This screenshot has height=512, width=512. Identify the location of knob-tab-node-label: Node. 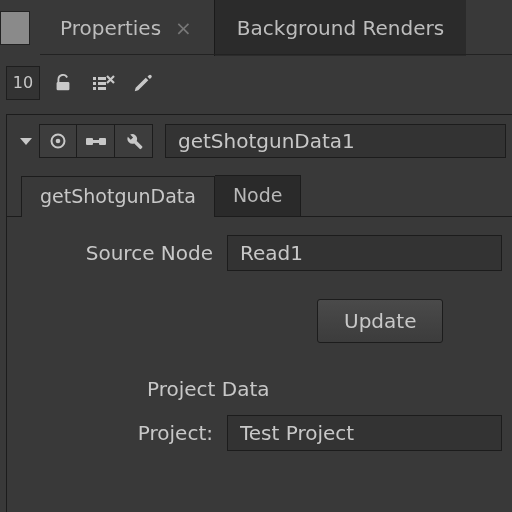
(258, 195).